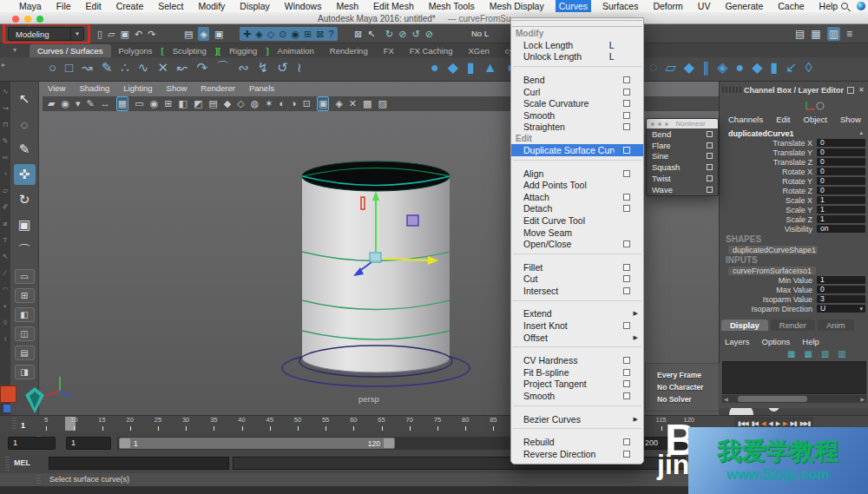 This screenshot has width=868, height=494. I want to click on menubar-item: Maya, so click(30, 6).